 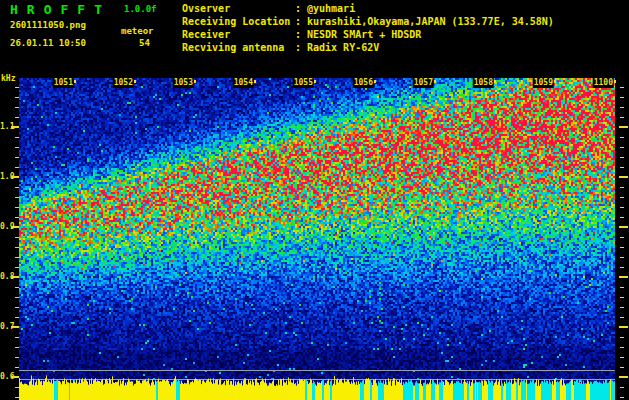 I want to click on station-info-row: Recviving antenna:Radix RY-62V, so click(x=368, y=48).